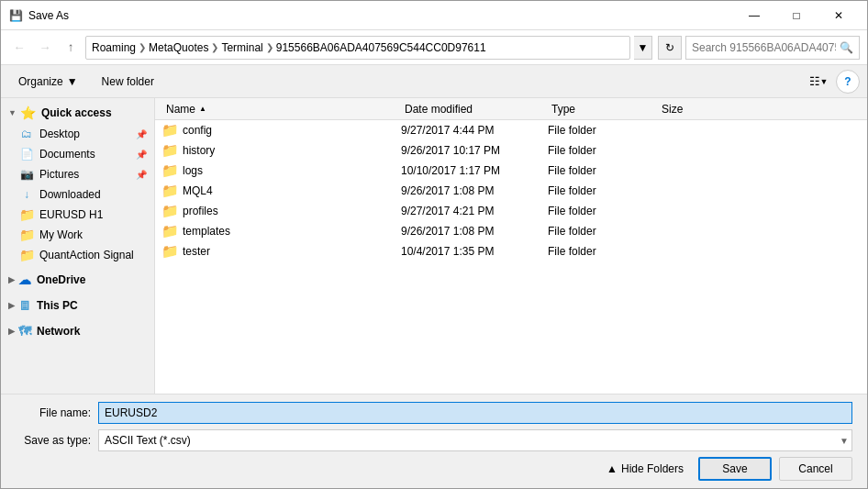  Describe the element at coordinates (77, 255) in the screenshot. I see `sidebar-item-quantaction: 📁 QuantAction Signal` at that location.